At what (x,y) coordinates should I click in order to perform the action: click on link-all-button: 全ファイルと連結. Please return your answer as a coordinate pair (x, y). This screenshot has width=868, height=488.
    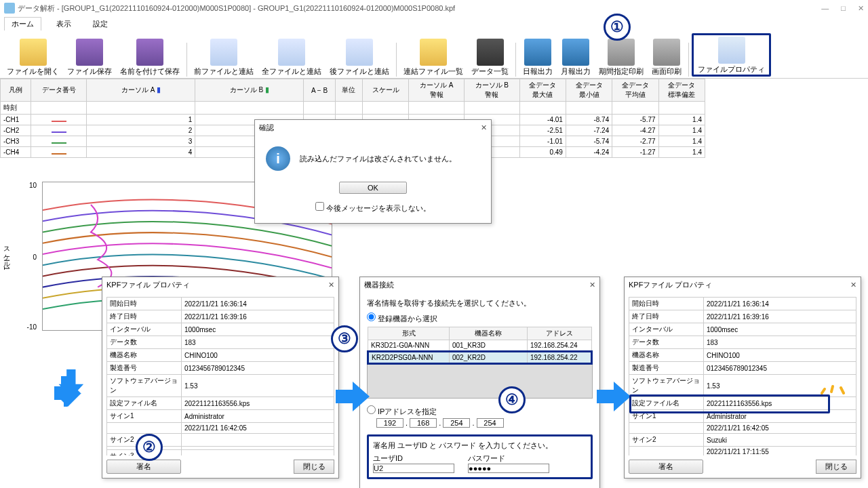
    Looking at the image, I should click on (292, 57).